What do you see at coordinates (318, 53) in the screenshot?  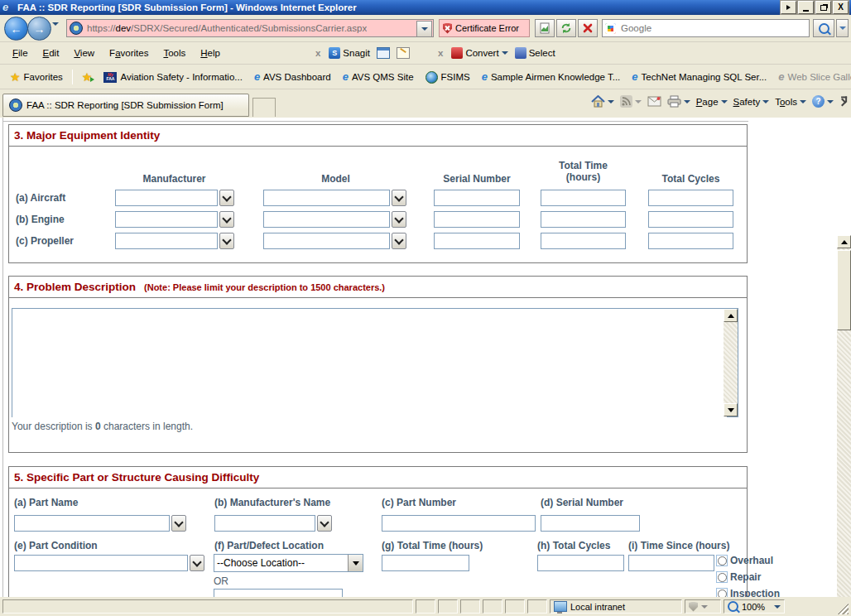 I see `snagit-toolbar-close-button: x` at bounding box center [318, 53].